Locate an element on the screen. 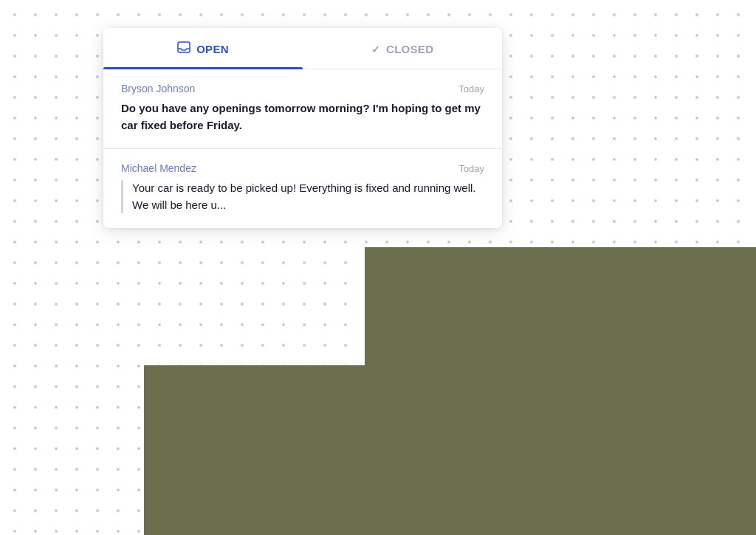 This screenshot has height=535, width=756. tab-closed-label: CLOSED is located at coordinates (410, 49).